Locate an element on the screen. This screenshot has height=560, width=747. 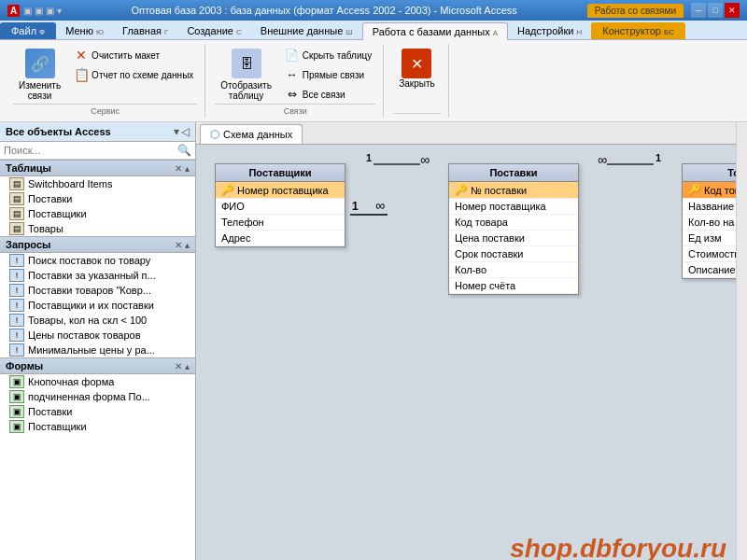
sidebar-item-f3: ▣ Поставки is located at coordinates (97, 412).